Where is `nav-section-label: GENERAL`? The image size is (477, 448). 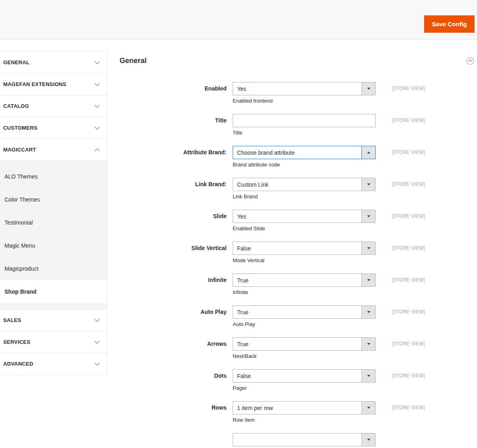 nav-section-label: GENERAL is located at coordinates (16, 62).